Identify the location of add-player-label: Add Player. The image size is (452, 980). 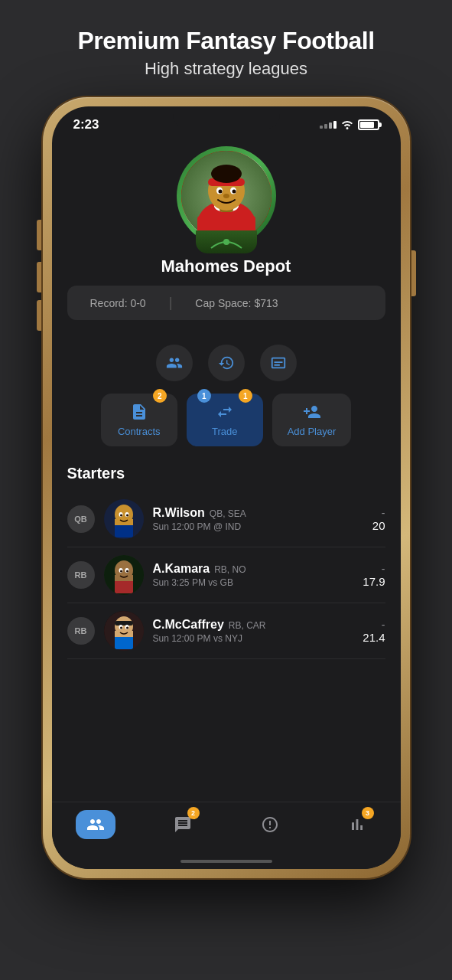
(312, 432).